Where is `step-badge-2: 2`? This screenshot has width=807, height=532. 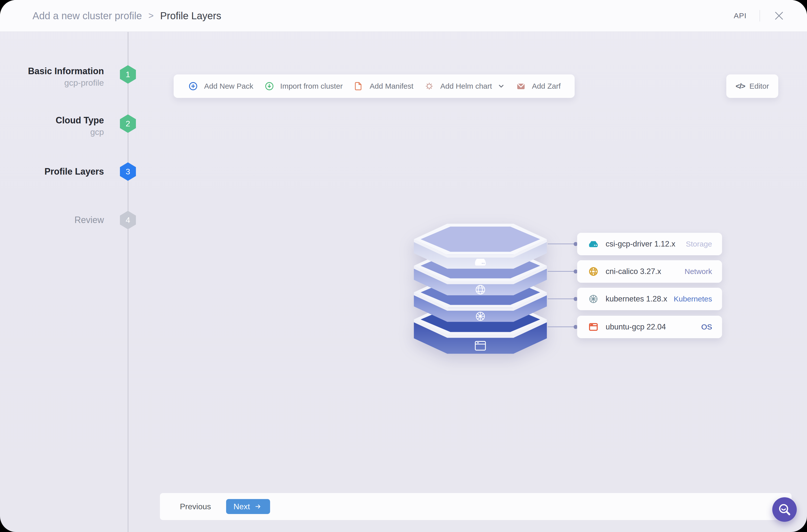
step-badge-2: 2 is located at coordinates (128, 124).